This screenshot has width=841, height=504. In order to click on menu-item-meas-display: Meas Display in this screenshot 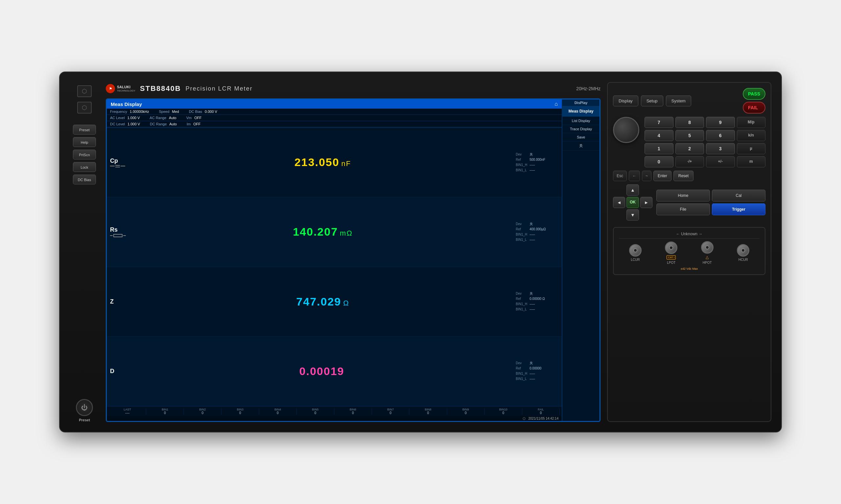, I will do `click(581, 111)`.